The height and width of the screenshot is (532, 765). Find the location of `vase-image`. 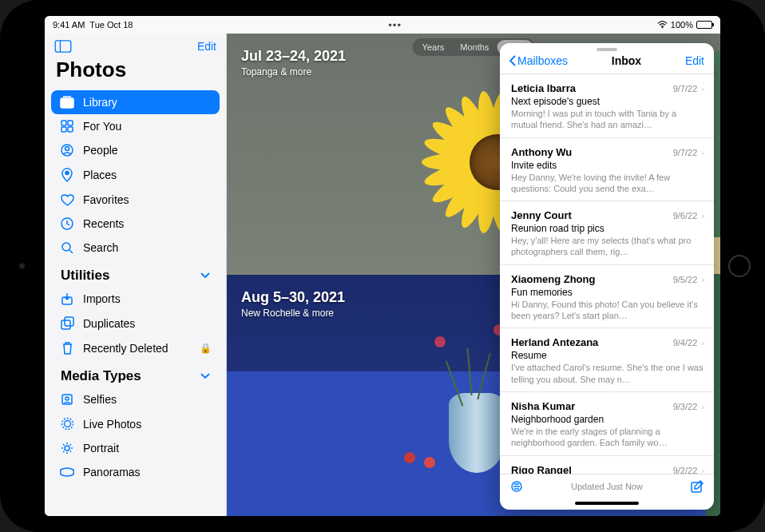

vase-image is located at coordinates (477, 433).